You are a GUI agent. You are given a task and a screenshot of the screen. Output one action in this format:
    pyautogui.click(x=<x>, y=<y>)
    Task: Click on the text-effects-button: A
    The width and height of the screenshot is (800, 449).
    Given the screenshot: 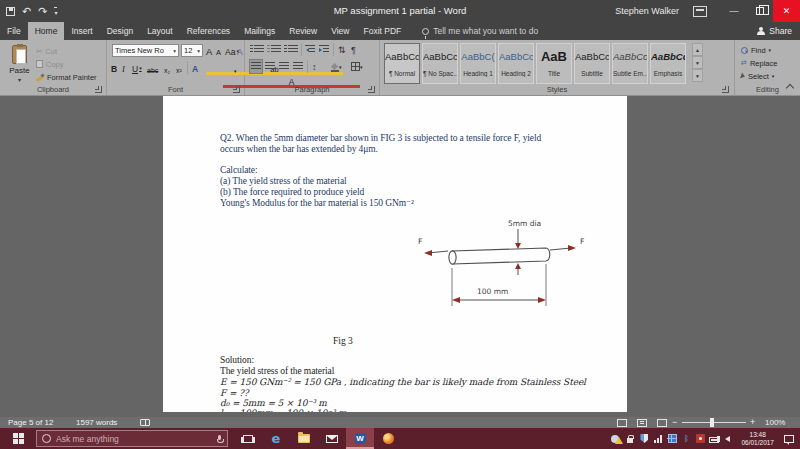 What is the action you would take?
    pyautogui.click(x=195, y=68)
    